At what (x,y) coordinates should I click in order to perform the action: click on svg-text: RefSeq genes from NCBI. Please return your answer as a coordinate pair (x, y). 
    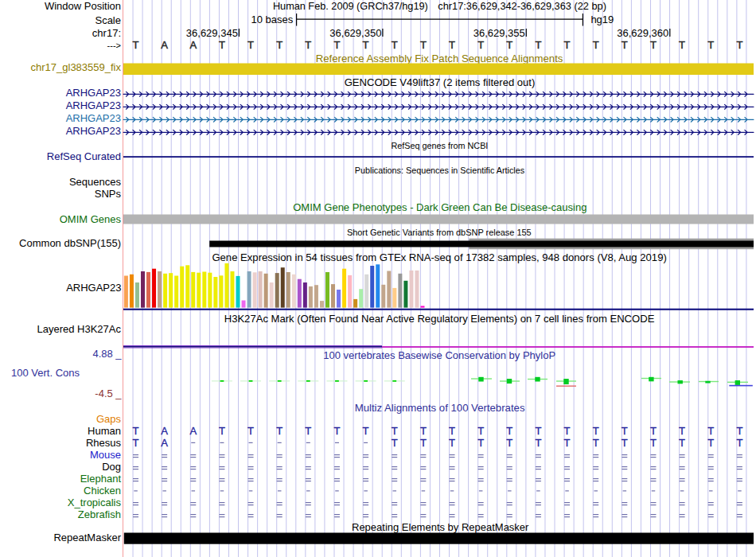
    Looking at the image, I should click on (439, 146).